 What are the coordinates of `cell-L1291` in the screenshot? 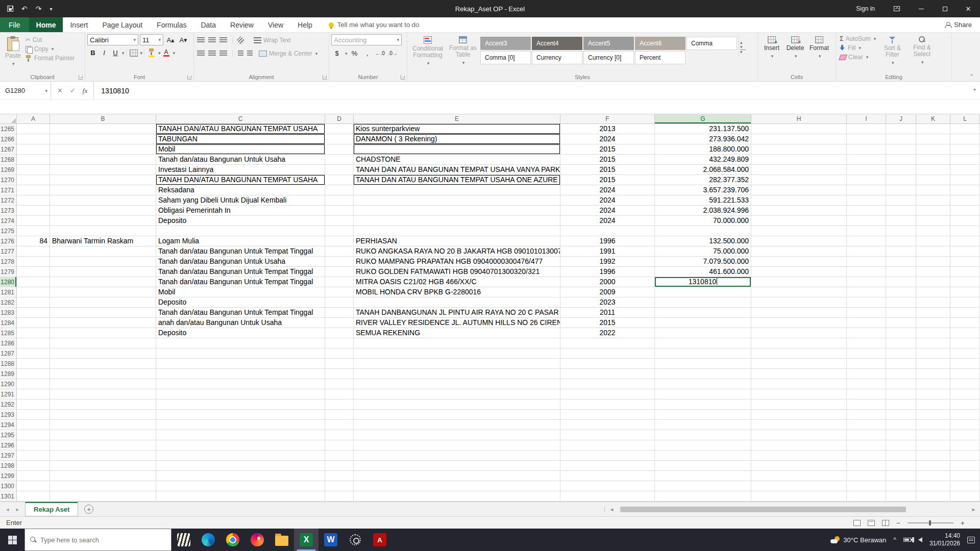 It's located at (965, 394).